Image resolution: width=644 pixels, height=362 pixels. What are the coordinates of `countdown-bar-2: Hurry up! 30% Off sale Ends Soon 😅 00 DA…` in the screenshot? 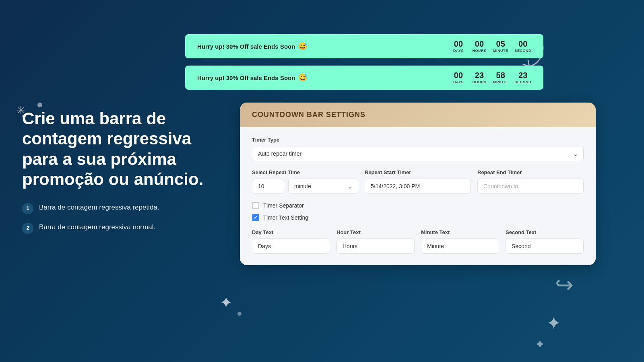 It's located at (364, 78).